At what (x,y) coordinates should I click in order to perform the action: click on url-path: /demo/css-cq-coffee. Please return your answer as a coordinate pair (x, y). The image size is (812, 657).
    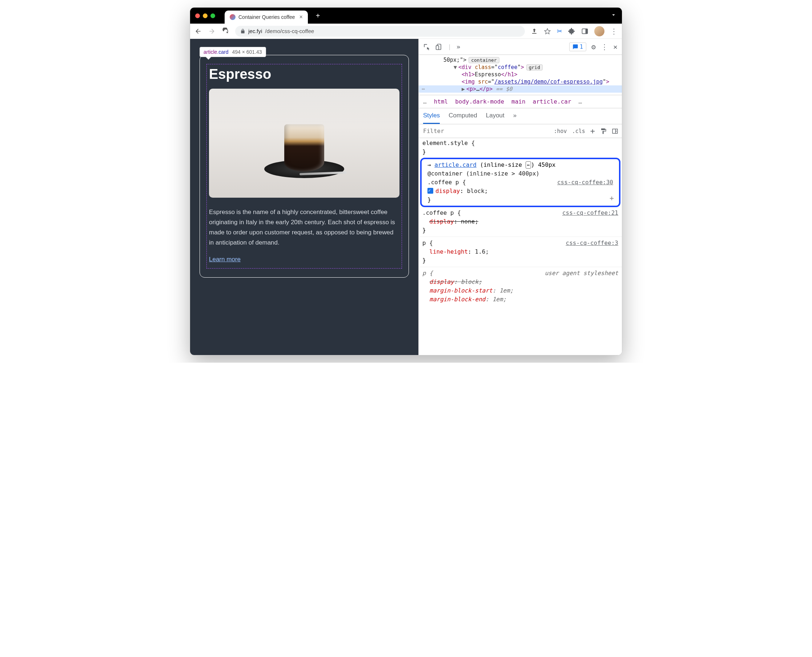
    Looking at the image, I should click on (290, 31).